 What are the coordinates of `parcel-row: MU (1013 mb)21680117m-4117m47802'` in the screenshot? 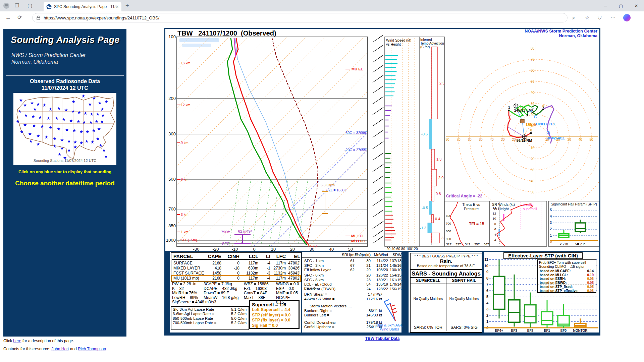 It's located at (236, 278).